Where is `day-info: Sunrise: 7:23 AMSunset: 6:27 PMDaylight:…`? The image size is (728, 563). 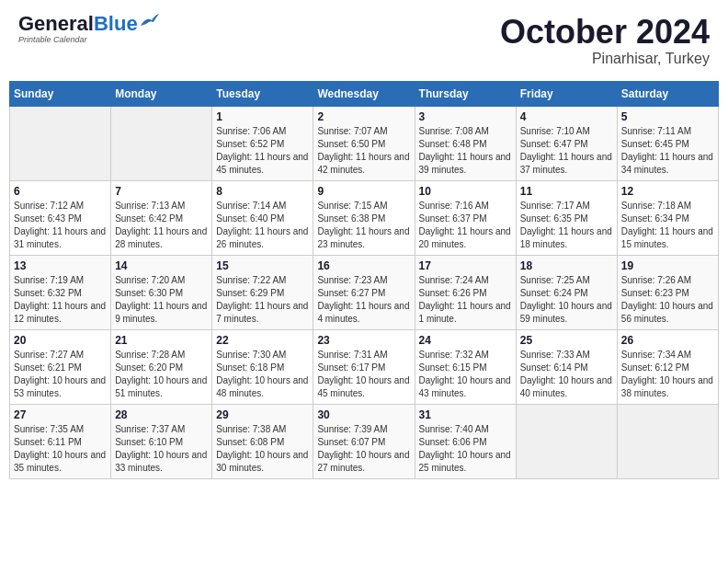 day-info: Sunrise: 7:23 AMSunset: 6:27 PMDaylight:… is located at coordinates (364, 300).